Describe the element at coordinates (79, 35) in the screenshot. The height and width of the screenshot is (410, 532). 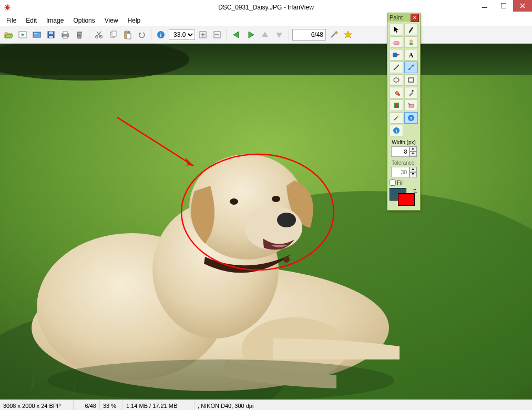
I see `delete-button` at that location.